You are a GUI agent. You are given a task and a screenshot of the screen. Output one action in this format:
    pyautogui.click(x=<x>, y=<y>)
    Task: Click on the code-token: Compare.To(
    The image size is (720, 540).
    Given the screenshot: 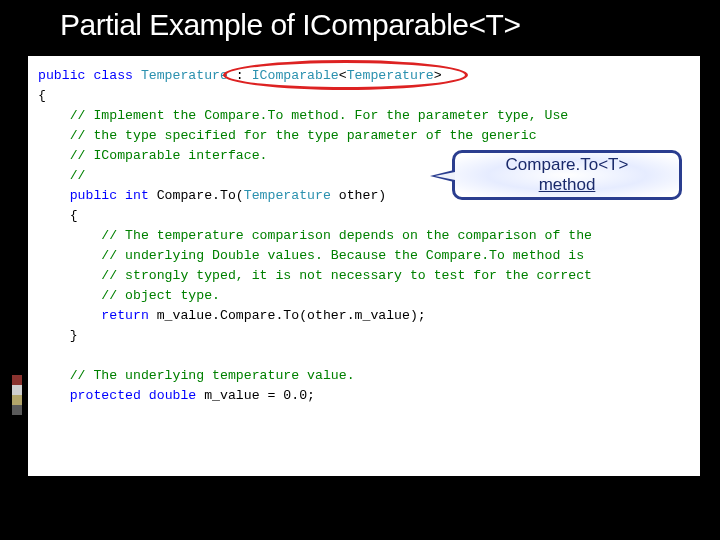 What is the action you would take?
    pyautogui.click(x=196, y=196)
    